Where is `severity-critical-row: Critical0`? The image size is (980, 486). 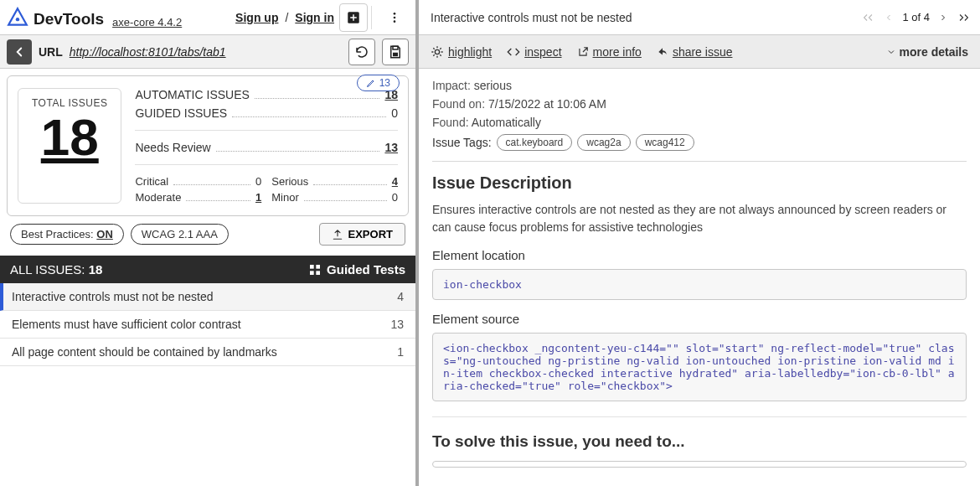
severity-critical-row: Critical0 is located at coordinates (198, 181).